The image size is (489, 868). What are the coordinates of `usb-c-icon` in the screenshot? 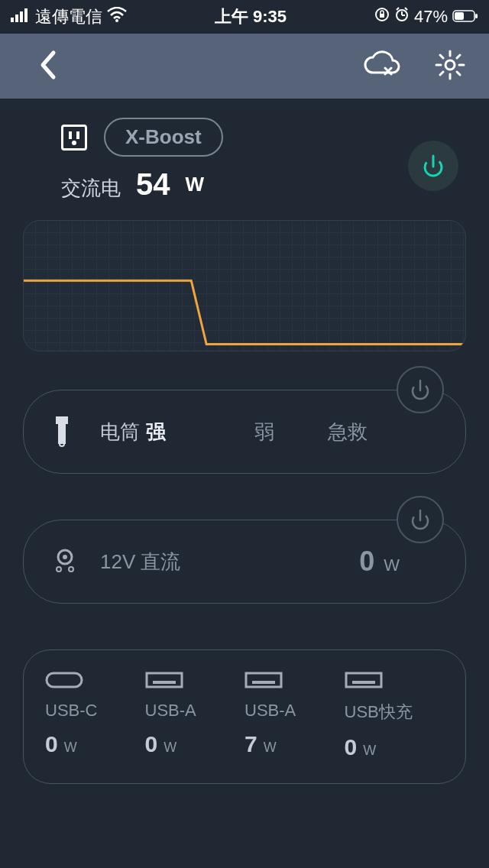 It's located at (64, 680).